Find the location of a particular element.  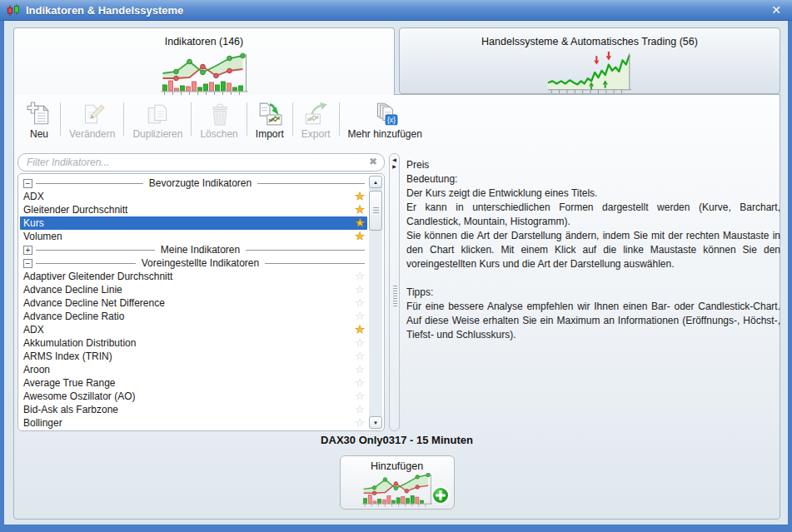

collapse-right-icon: ▶ is located at coordinates (395, 167).